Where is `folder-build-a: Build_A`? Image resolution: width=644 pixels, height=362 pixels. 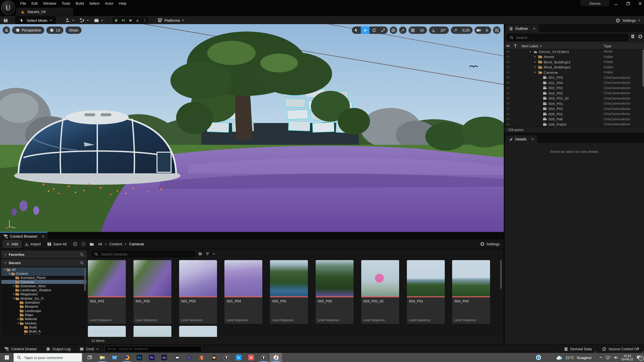 folder-build-a: Build_A is located at coordinates (44, 331).